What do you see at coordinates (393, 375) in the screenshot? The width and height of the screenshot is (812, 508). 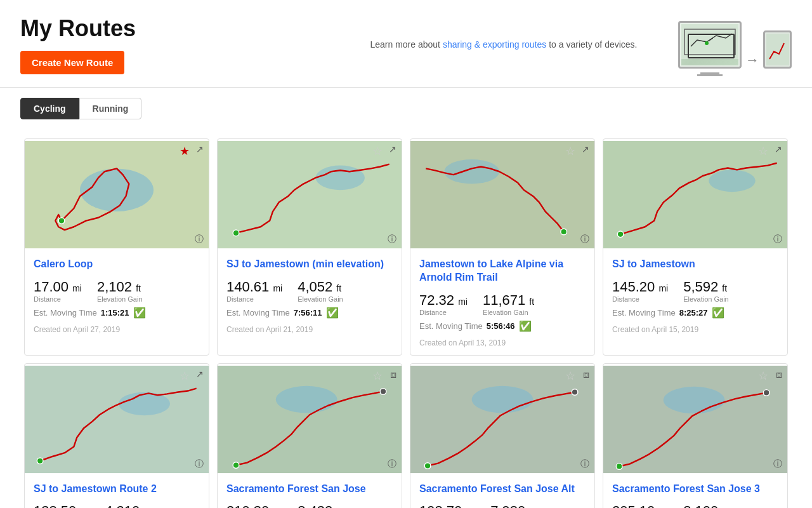 I see `checkerboard-icon: ⧈` at bounding box center [393, 375].